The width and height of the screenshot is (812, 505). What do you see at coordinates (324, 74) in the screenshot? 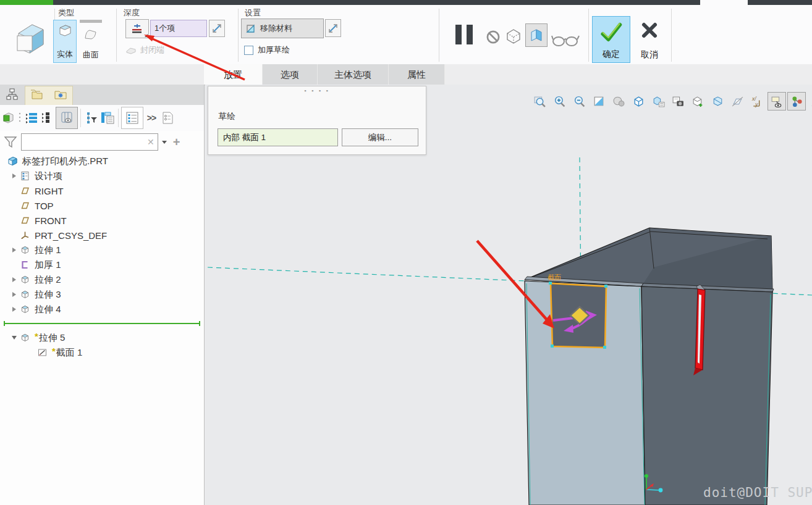
I see `feature-tabs: 放置选项主体选项属性` at bounding box center [324, 74].